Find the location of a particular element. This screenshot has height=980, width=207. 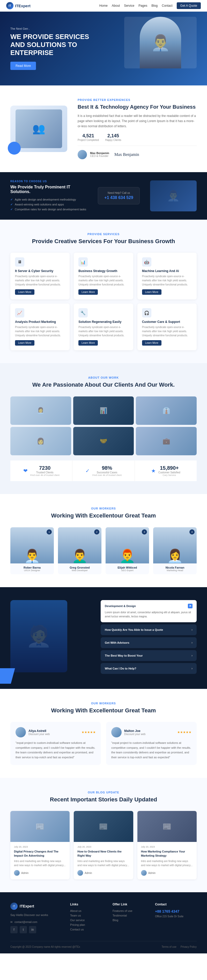

footer-offer-2: Blog is located at coordinates (130, 920).